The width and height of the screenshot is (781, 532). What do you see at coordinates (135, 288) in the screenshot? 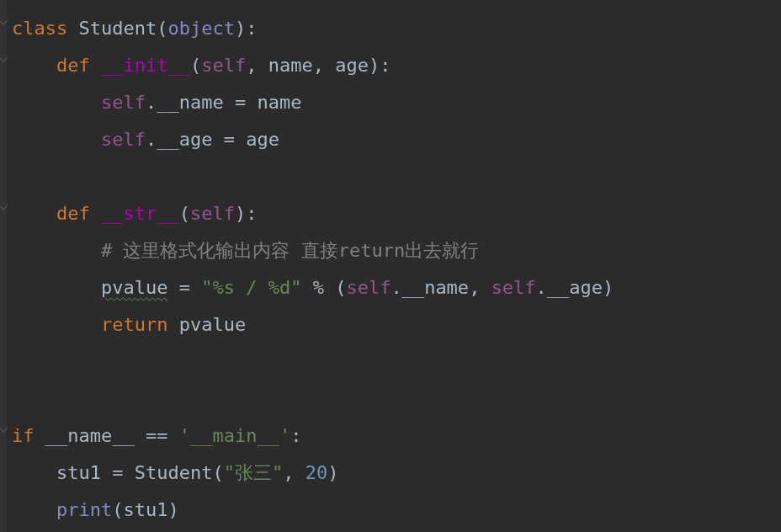
I see `variable-pvalue: pvalue` at bounding box center [135, 288].